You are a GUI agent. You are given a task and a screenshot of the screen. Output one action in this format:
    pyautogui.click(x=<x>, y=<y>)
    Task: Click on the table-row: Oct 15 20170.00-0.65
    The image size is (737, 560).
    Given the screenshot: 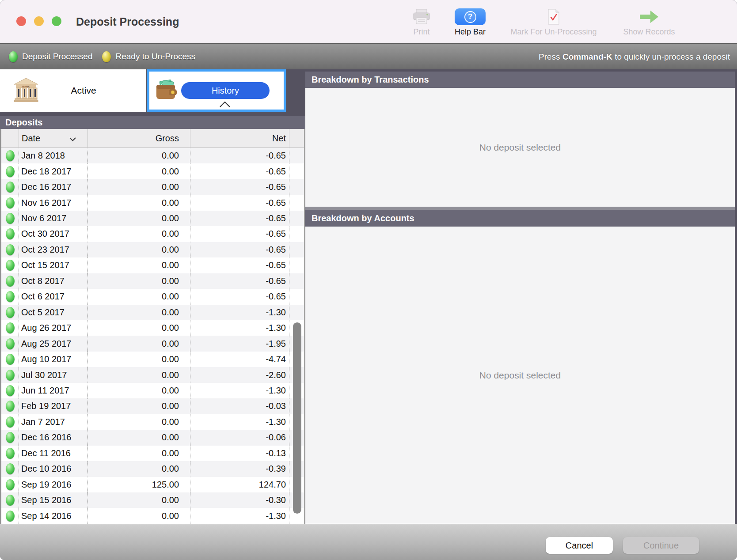 What is the action you would take?
    pyautogui.click(x=153, y=265)
    